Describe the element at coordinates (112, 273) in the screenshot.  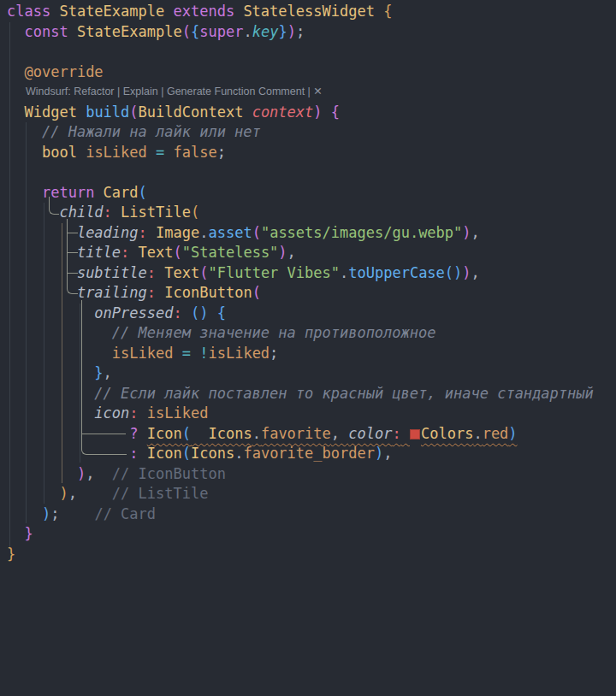
I see `code-token: subtitle` at that location.